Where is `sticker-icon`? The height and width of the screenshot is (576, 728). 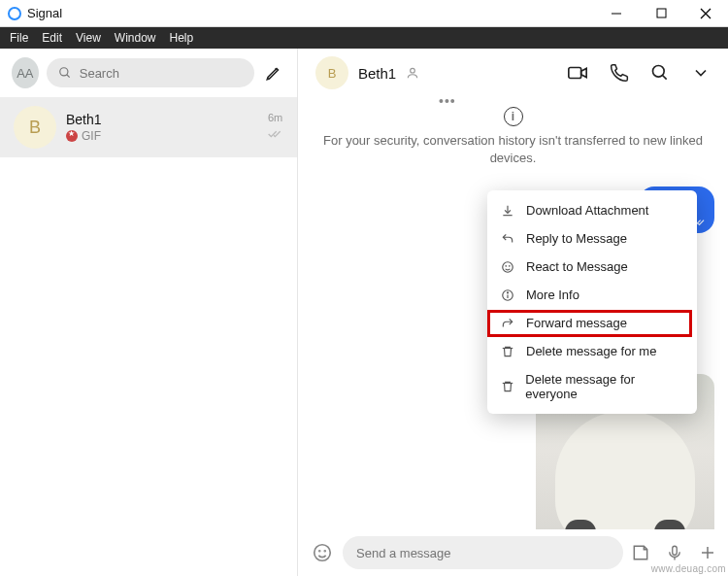
sticker-icon is located at coordinates (641, 553).